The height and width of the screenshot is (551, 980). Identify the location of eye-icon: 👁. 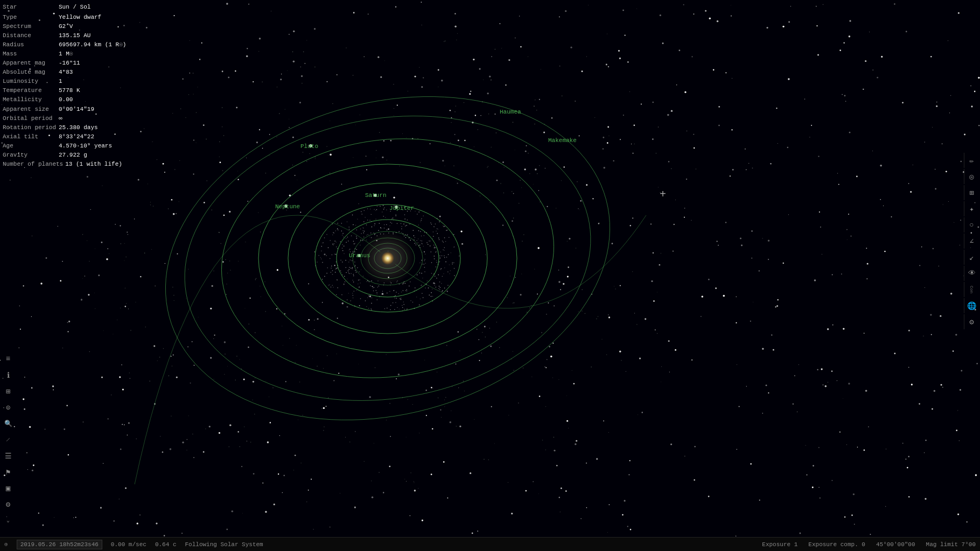
(971, 273).